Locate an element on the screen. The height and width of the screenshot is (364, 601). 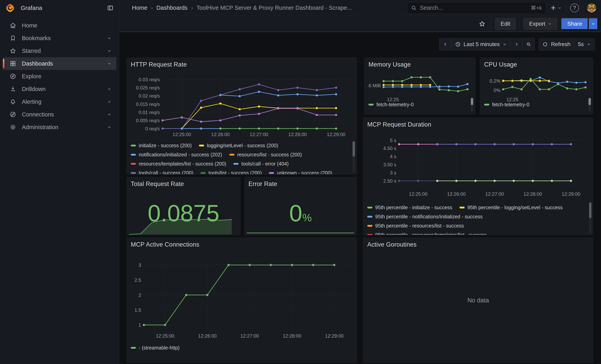
panel-title: Active Goroutines is located at coordinates (392, 245).